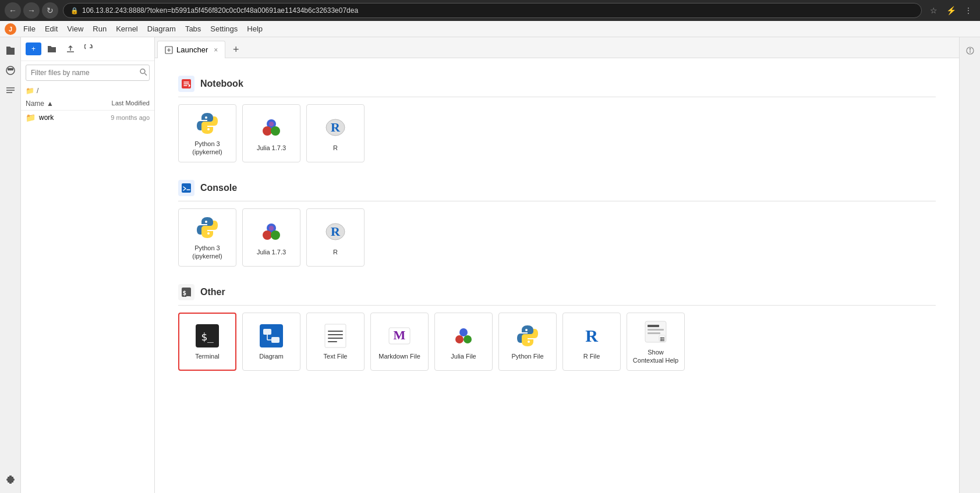 This screenshot has height=493, width=980. What do you see at coordinates (10, 480) in the screenshot?
I see `extensions-sidebar-icon` at bounding box center [10, 480].